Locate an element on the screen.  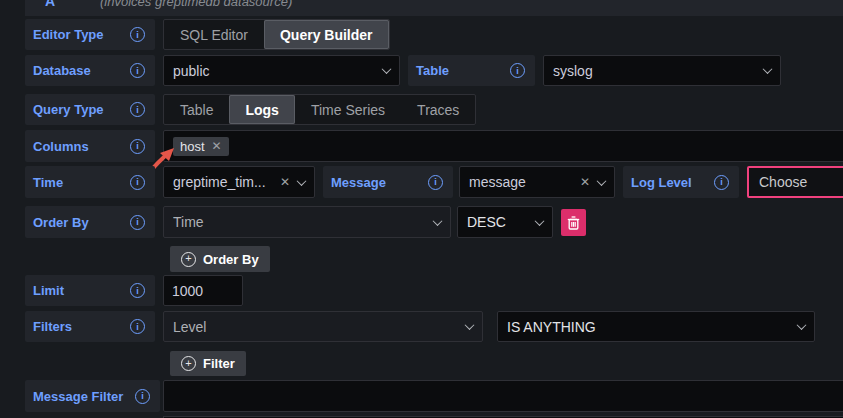
editor-type-group: SQL Editor Query Builder is located at coordinates (276, 34).